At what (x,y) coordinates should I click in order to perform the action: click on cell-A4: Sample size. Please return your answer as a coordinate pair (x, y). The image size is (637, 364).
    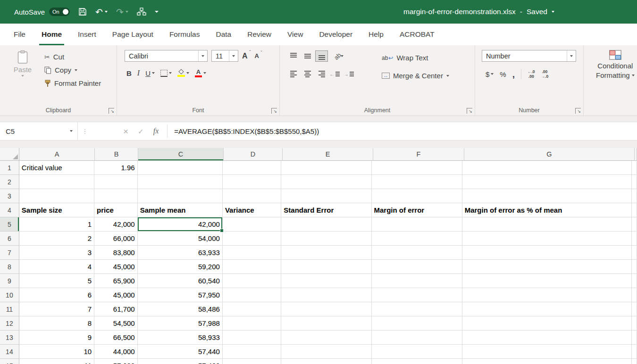
    Looking at the image, I should click on (57, 210).